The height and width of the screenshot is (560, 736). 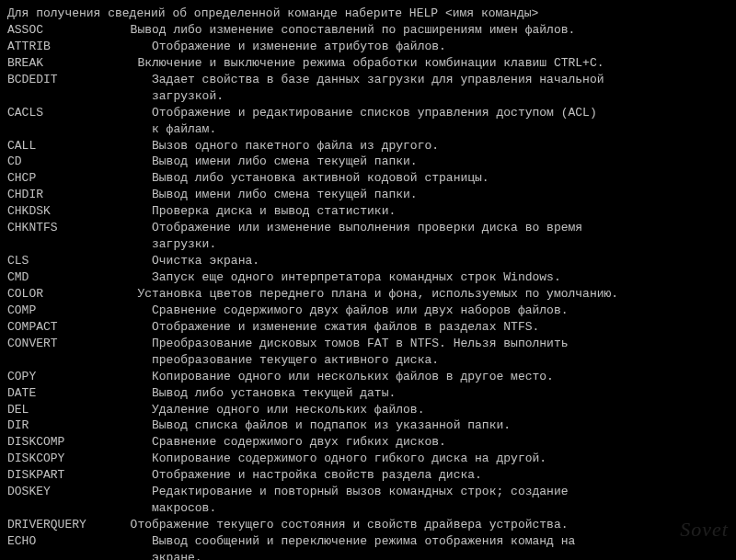 I want to click on command-description: Копирование одного или нескольких файлов…, so click(x=422, y=377).